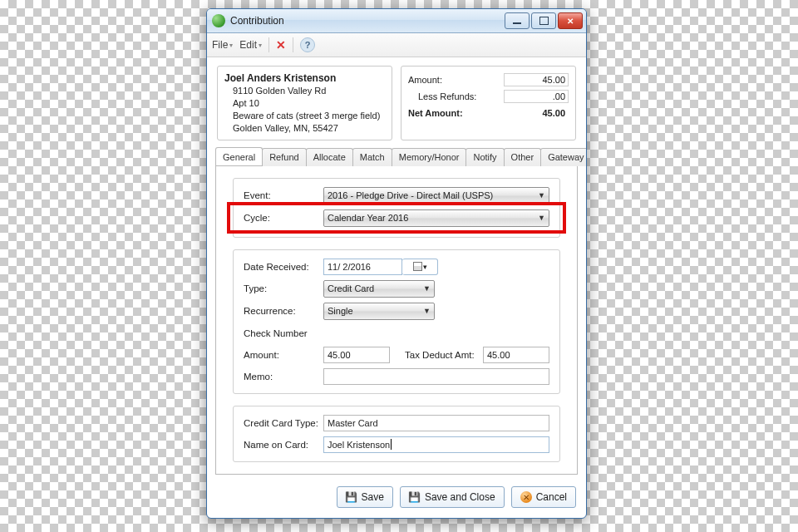  What do you see at coordinates (436, 196) in the screenshot?
I see `event-dropdown: 2016 - Pledge Drive - Direct Mail (USPS)…` at bounding box center [436, 196].